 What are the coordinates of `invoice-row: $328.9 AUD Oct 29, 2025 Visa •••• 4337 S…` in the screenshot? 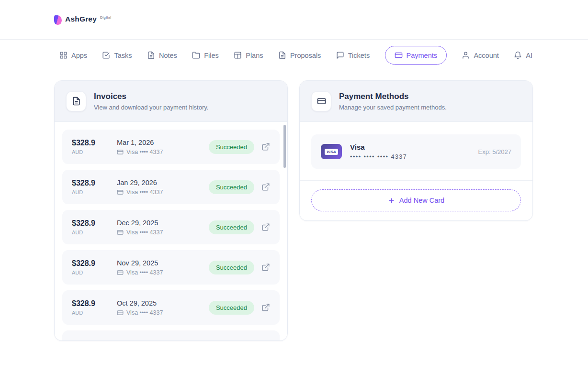 It's located at (171, 307).